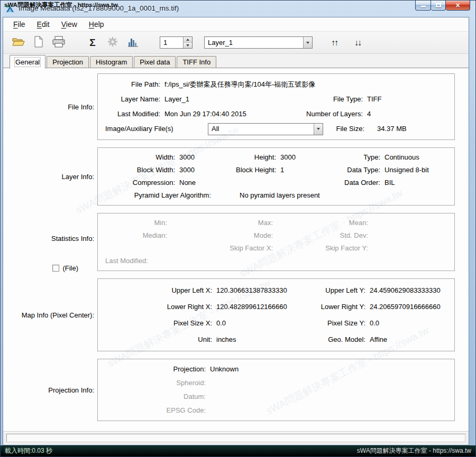 The height and width of the screenshot is (457, 476). Describe the element at coordinates (334, 43) in the screenshot. I see `raise-layer-button: ↑↑` at that location.